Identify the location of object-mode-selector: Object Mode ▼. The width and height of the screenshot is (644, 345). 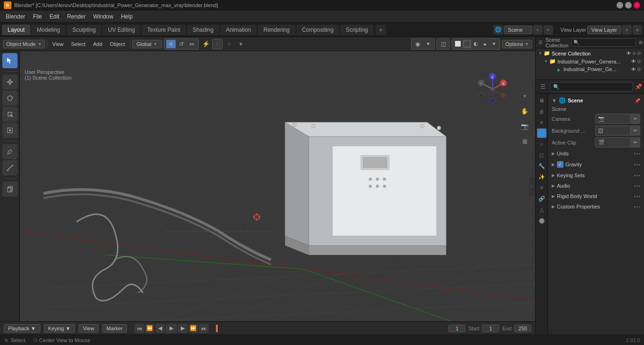
(24, 44).